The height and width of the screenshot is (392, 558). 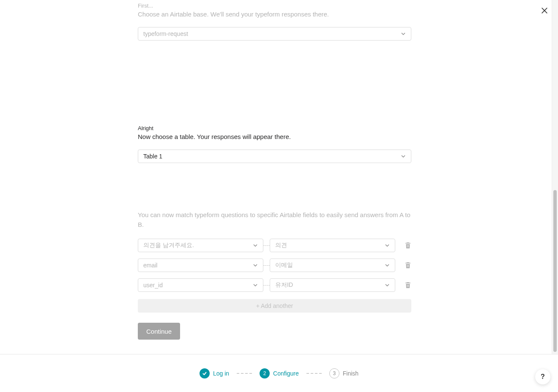 What do you see at coordinates (275, 220) in the screenshot?
I see `mapping-instruction: You can now match typeform questions to …` at bounding box center [275, 220].